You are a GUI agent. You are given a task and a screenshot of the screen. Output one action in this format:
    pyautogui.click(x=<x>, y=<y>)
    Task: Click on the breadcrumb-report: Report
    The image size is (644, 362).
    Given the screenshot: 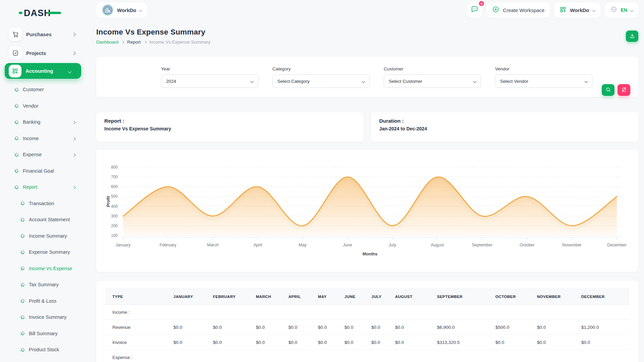 What is the action you would take?
    pyautogui.click(x=134, y=42)
    